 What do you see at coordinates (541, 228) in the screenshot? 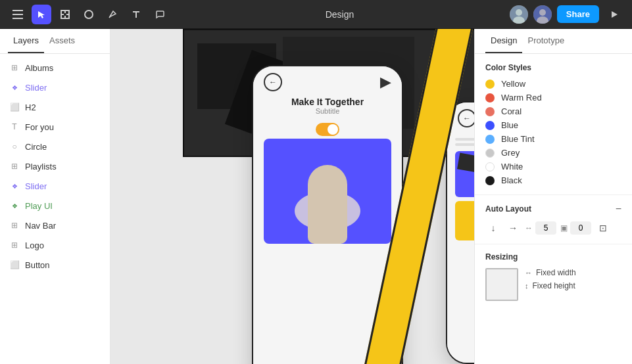
I see `al-spacing-group: ↔` at bounding box center [541, 228].